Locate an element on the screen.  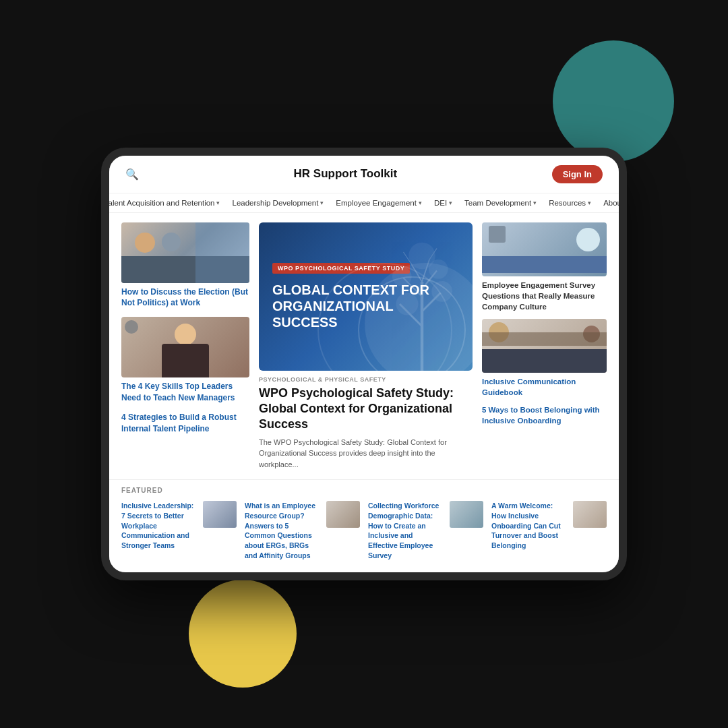
article-category: PSYCHOLOGICAL & PHYSICAL SAFETY is located at coordinates (365, 380).